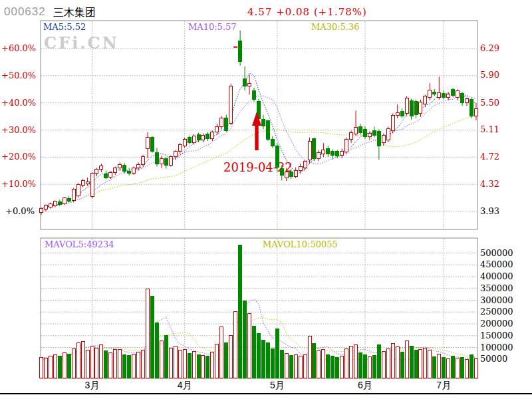 This screenshot has width=532, height=399. What do you see at coordinates (489, 184) in the screenshot?
I see `right-axis-tick: 4.32` at bounding box center [489, 184].